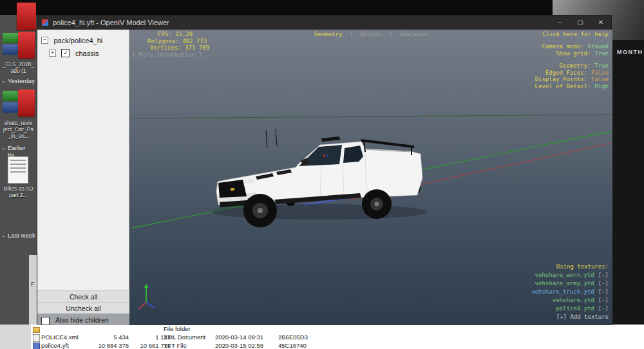 This screenshot has width=644, height=349. What do you see at coordinates (630, 52) in the screenshot?
I see `month-label: MONTH` at bounding box center [630, 52].